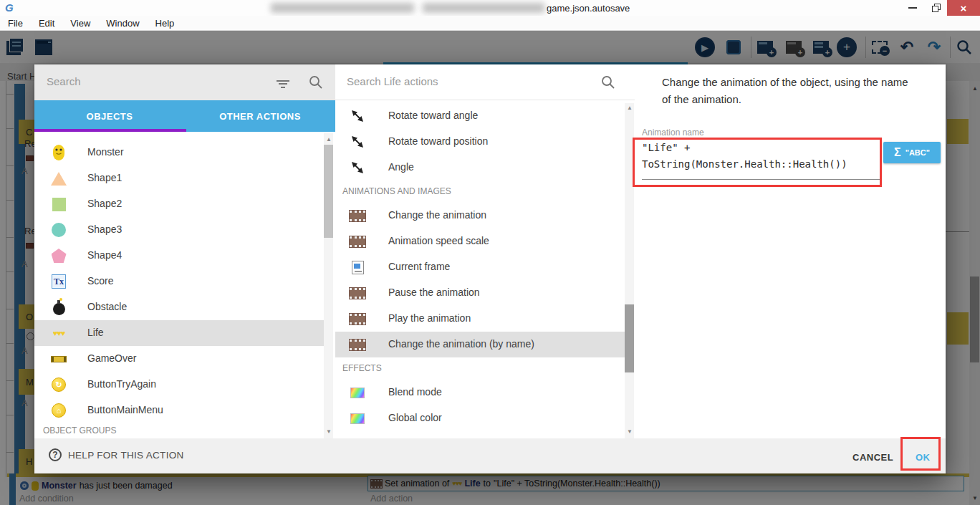 The height and width of the screenshot is (505, 980). I want to click on object-tabs: OBJECTS OTHER ACTIONS, so click(185, 116).